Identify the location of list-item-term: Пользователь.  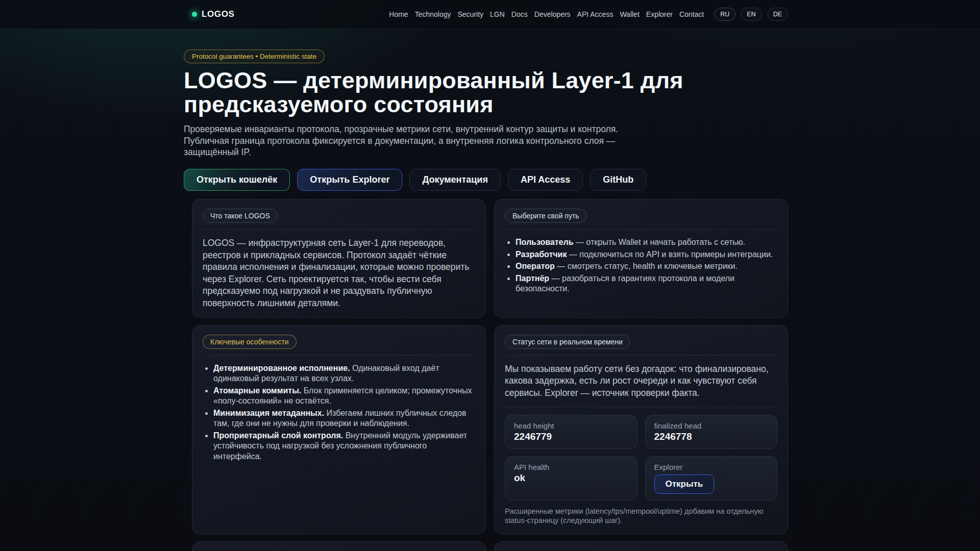
(544, 242).